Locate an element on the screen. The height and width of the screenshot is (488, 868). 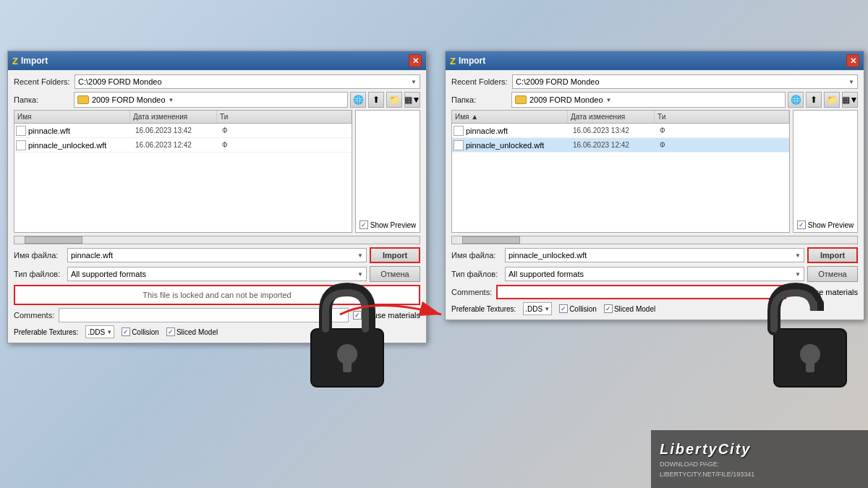
left-file-name-0: pinnacle.wft is located at coordinates (82, 131).